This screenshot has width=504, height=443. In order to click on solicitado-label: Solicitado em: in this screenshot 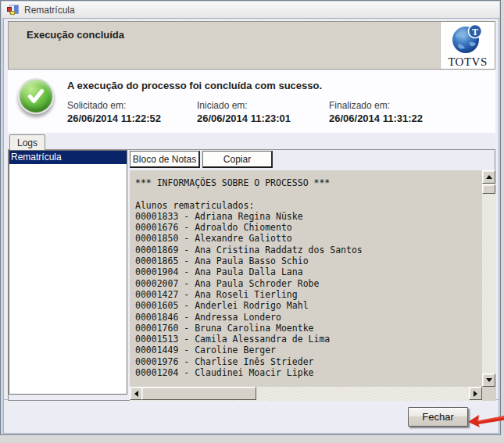, I will do `click(114, 105)`.